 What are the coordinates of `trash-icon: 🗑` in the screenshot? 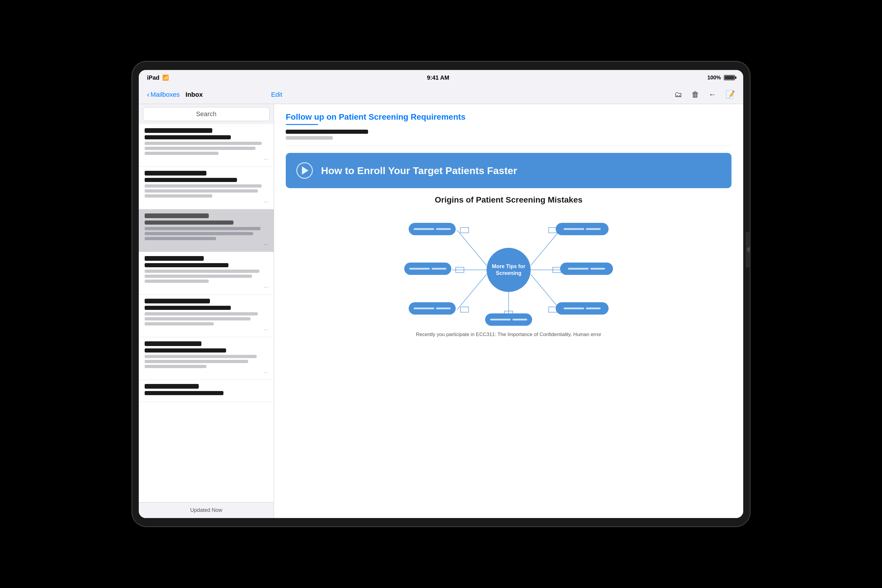 It's located at (695, 94).